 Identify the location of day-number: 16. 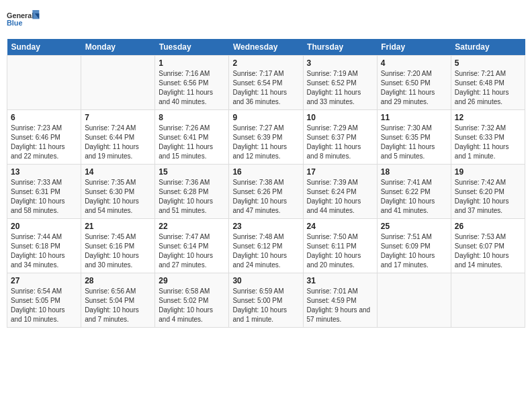
(266, 172).